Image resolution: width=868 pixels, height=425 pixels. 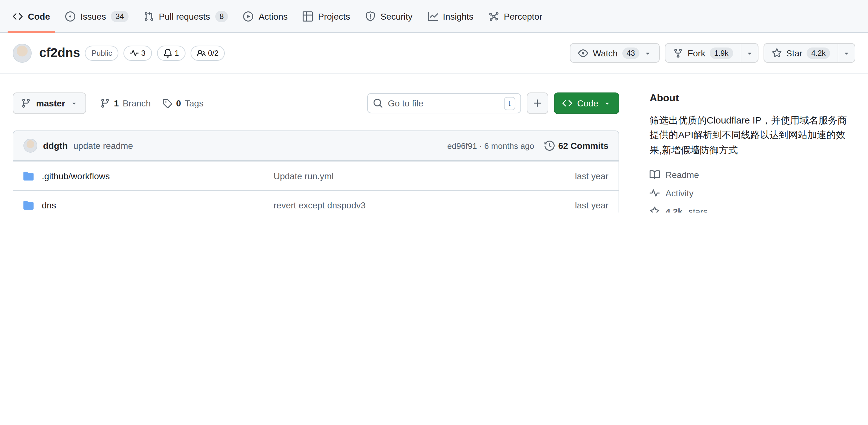 I want to click on tab-pull-requests: Pull requests 8, so click(x=186, y=16).